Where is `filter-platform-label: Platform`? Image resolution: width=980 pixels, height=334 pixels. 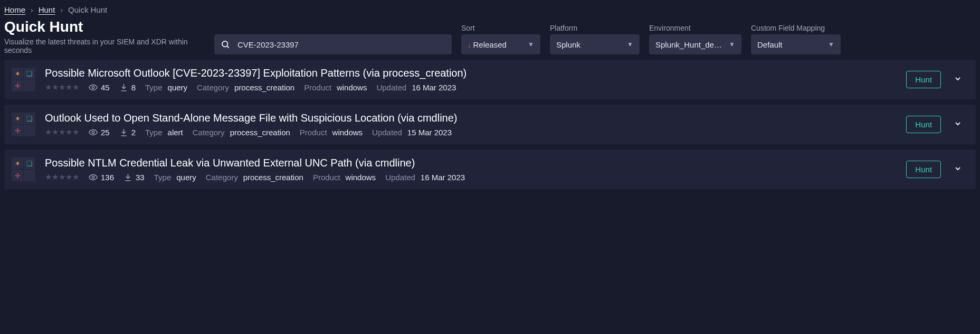
filter-platform-label: Platform is located at coordinates (595, 28).